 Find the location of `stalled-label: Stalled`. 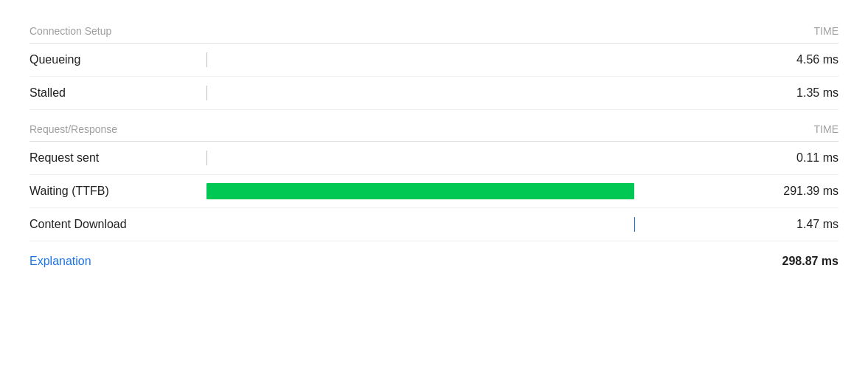

stalled-label: Stalled is located at coordinates (118, 93).